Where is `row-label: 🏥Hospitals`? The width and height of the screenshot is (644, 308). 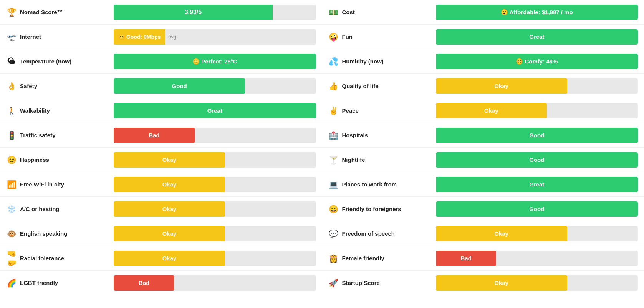 row-label: 🏥Hospitals is located at coordinates (382, 135).